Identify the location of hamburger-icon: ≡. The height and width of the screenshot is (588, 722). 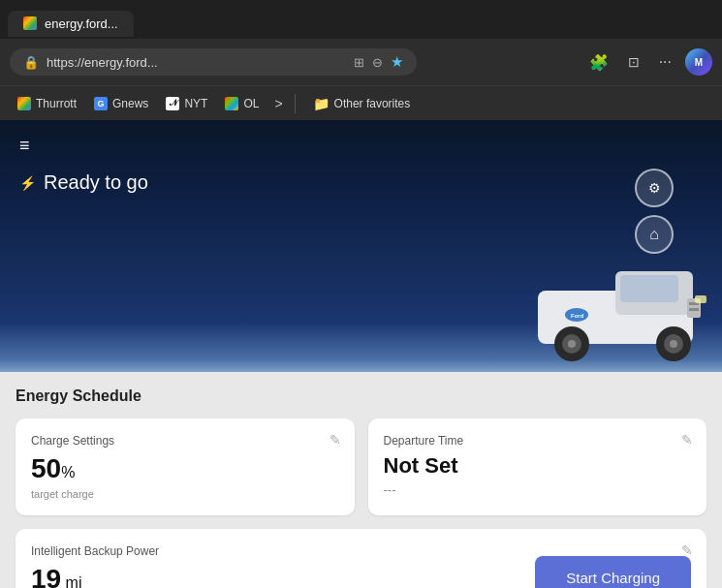
(25, 145).